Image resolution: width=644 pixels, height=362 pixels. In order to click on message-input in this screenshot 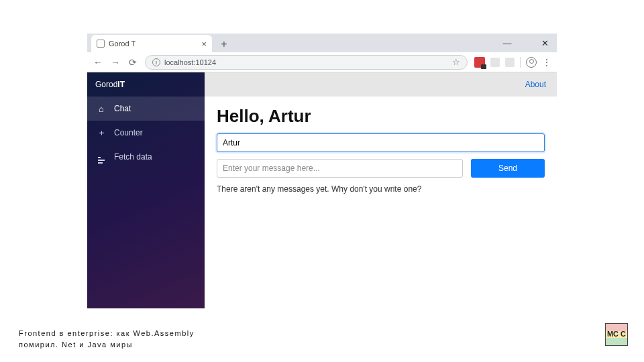, I will do `click(339, 168)`.